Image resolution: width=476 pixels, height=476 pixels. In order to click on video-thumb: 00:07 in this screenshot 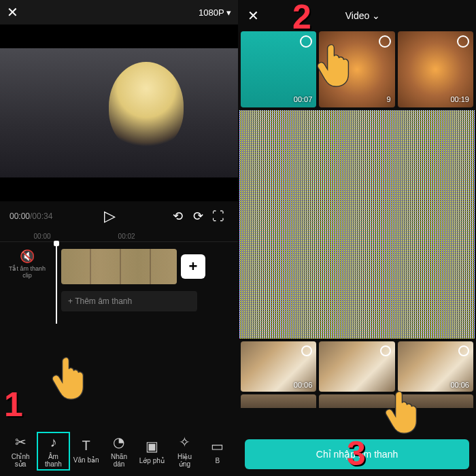, I will do `click(279, 69)`.